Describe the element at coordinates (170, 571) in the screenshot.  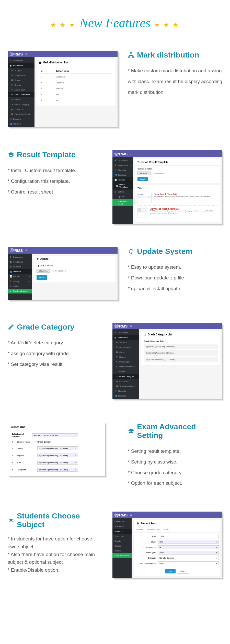
I see `save-button: Save` at that location.